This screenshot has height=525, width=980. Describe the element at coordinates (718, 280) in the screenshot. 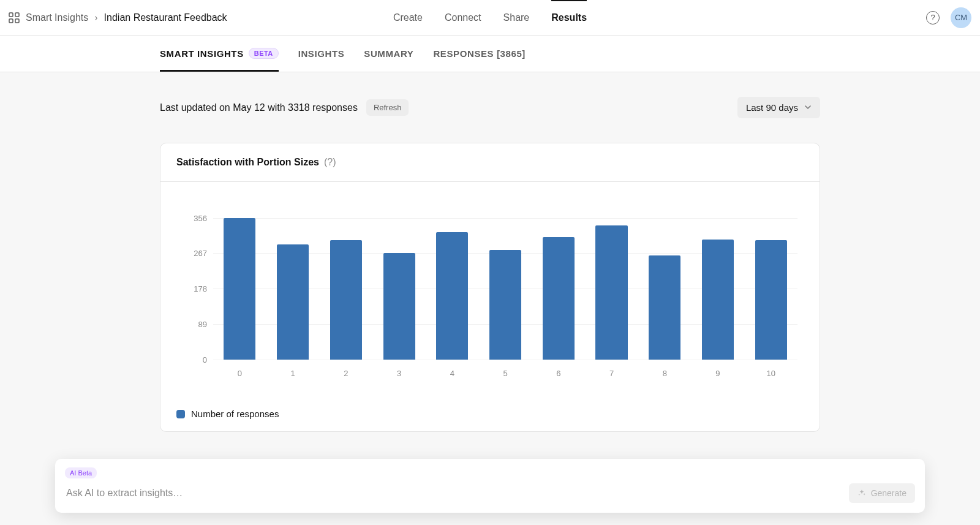

I see `bar-slot: 9` at that location.